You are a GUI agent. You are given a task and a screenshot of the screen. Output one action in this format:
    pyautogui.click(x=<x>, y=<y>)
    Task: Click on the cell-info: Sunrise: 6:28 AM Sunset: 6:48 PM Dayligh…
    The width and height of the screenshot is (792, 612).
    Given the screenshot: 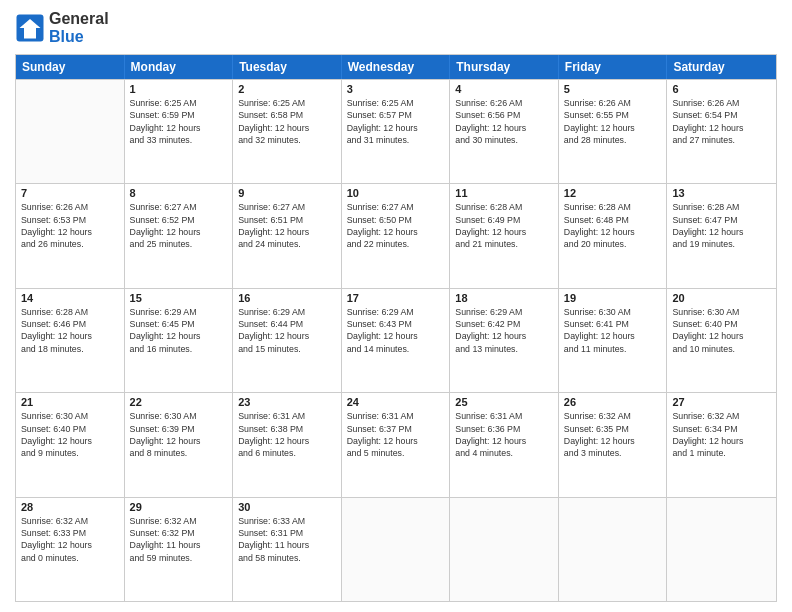 What is the action you would take?
    pyautogui.click(x=613, y=226)
    